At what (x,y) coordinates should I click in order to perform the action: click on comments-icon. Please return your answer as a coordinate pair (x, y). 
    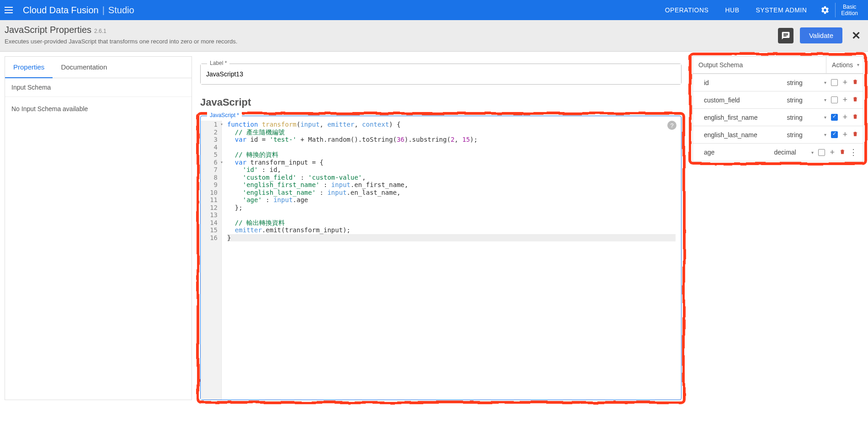
    Looking at the image, I should click on (786, 36).